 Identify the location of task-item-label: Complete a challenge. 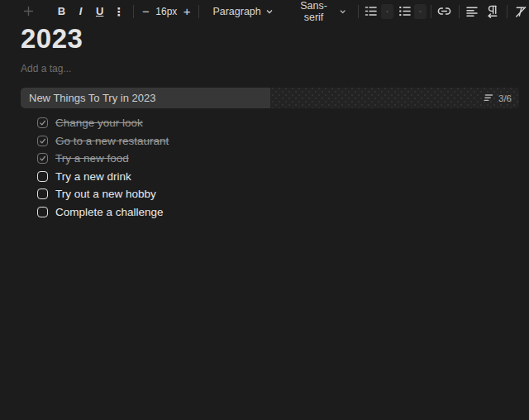
(109, 212).